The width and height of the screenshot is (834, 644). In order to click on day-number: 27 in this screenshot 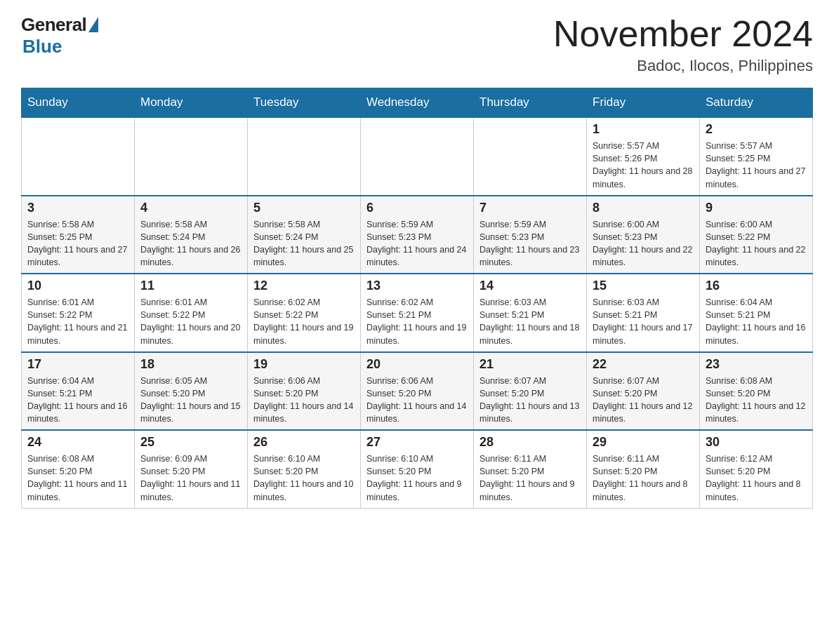, I will do `click(417, 442)`.